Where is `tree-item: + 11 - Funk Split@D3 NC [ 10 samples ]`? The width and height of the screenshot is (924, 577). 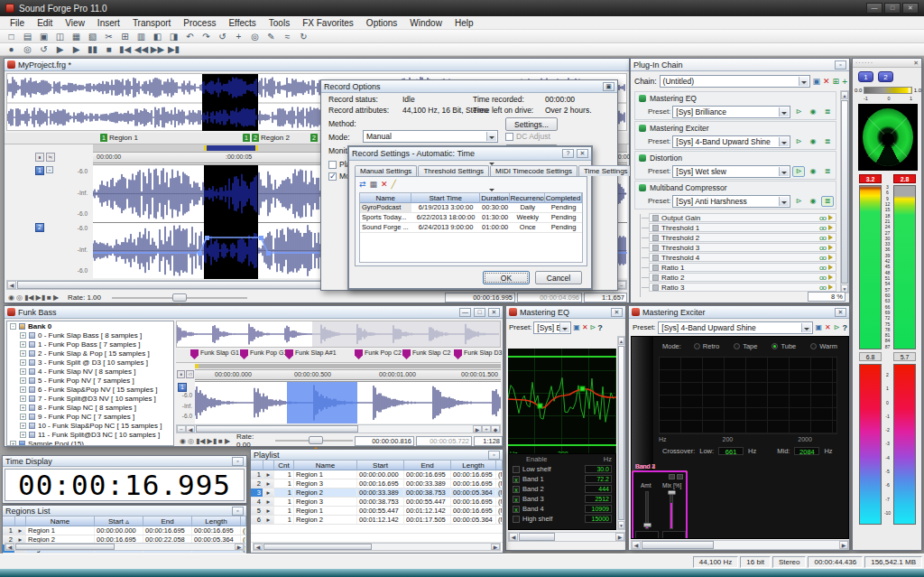
tree-item: + 11 - Funk Split@D3 NC [ 10 samples ] is located at coordinates (90, 434).